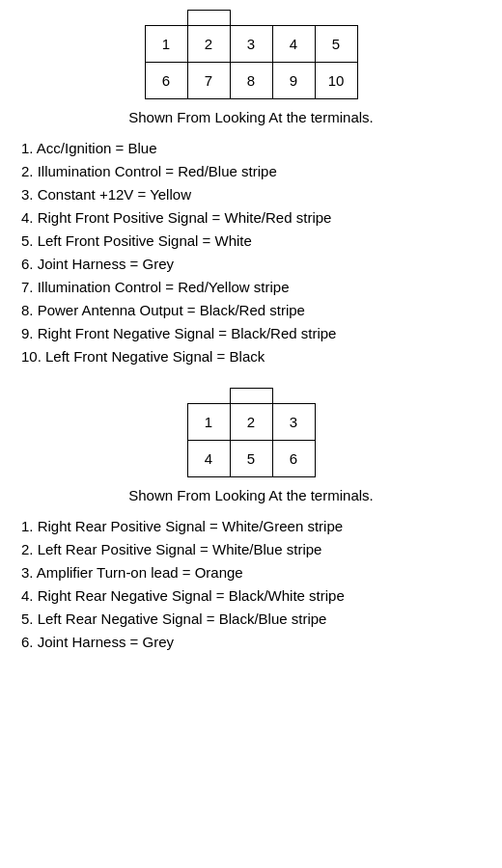  Describe the element at coordinates (251, 149) in the screenshot. I see `list-item: 1. Acc/Ignition = Blue` at that location.